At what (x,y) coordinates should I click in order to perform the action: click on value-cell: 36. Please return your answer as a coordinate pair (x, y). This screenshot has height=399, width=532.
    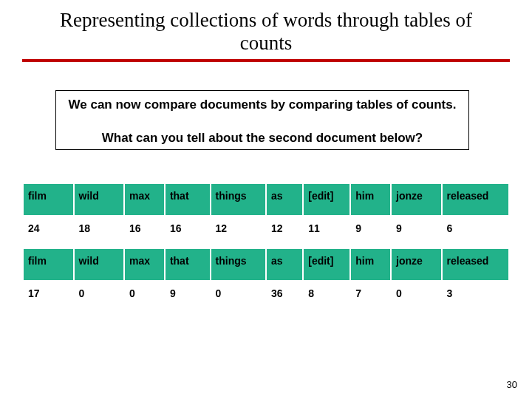
    Looking at the image, I should click on (284, 297).